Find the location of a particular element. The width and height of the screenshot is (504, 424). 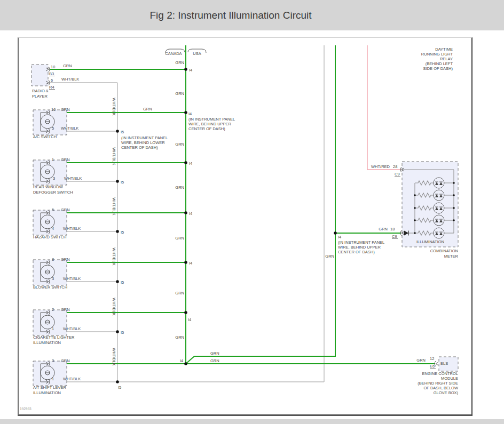

connector-id: R4 is located at coordinates (52, 87).